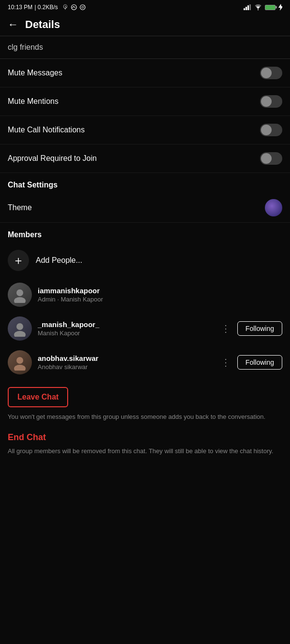  Describe the element at coordinates (145, 404) in the screenshot. I see `leave-chat-section: Leave Chat You won't get messages from t…` at that location.